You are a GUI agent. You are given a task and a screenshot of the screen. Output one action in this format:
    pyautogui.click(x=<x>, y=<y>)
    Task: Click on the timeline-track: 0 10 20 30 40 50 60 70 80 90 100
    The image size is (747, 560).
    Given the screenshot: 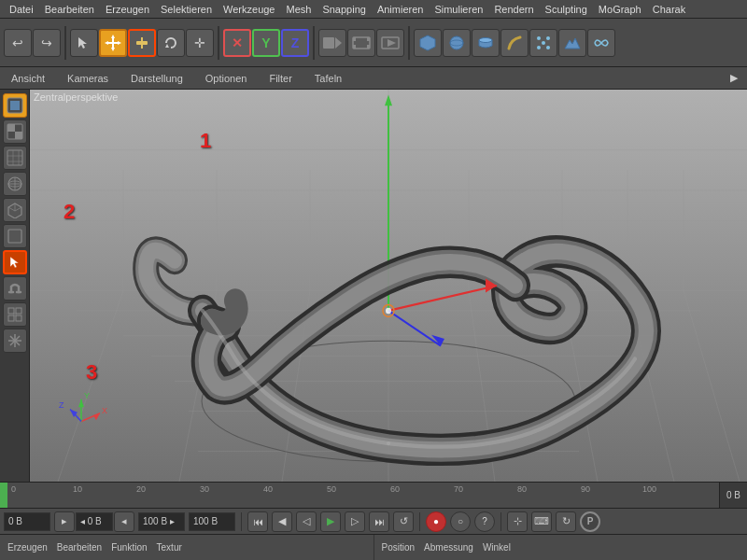 What is the action you would take?
    pyautogui.click(x=363, y=495)
    